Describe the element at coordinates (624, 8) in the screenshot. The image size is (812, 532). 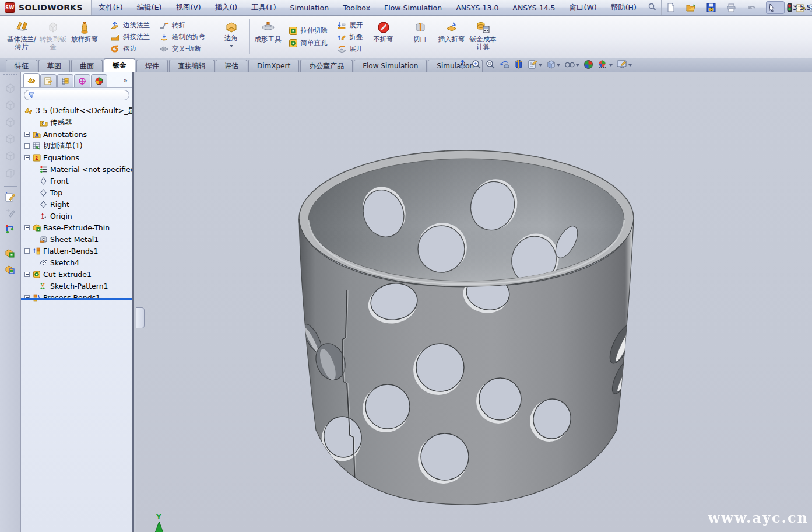
I see `menu-help: 帮助(H)` at that location.